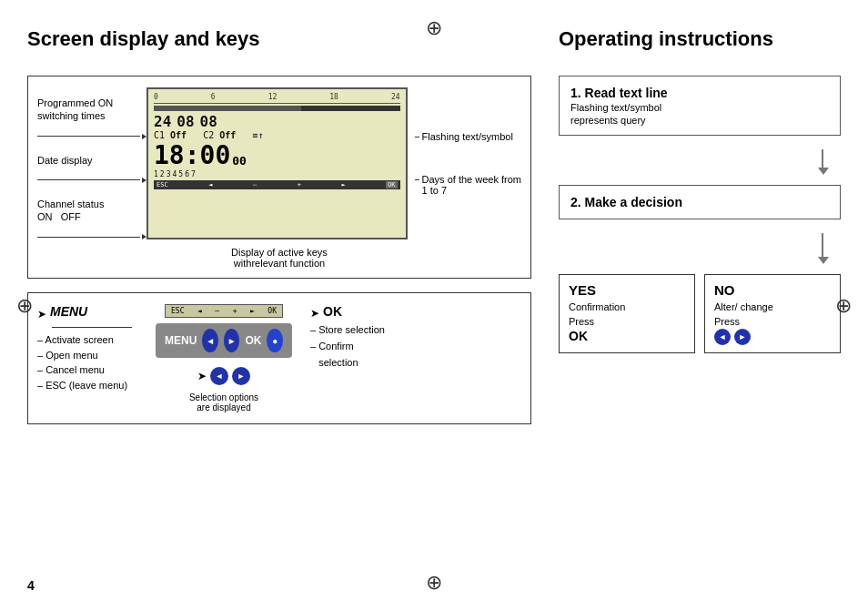  Describe the element at coordinates (772, 290) in the screenshot. I see `no-title: NO` at that location.